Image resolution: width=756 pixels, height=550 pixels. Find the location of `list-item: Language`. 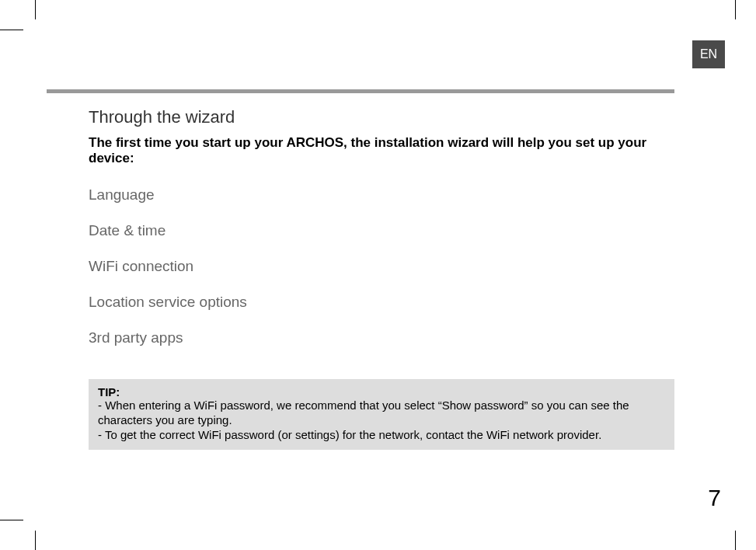

list-item: Language is located at coordinates (381, 195).